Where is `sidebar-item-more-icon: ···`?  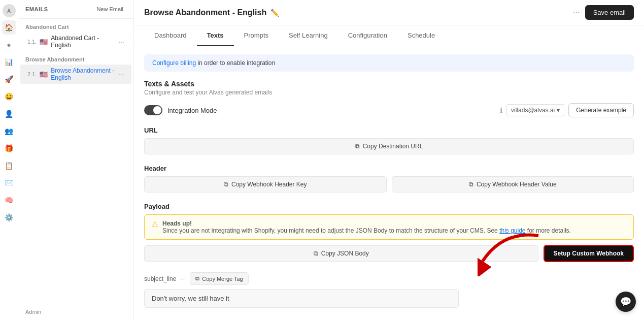 sidebar-item-more-icon: ··· is located at coordinates (121, 42).